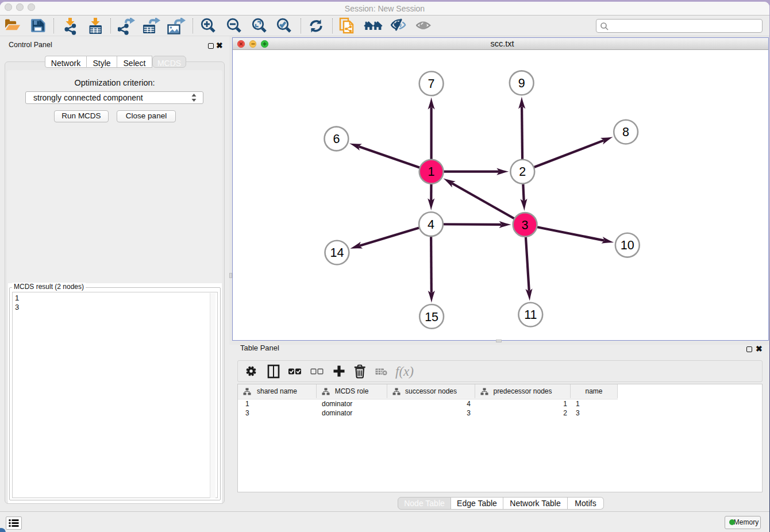 The width and height of the screenshot is (770, 532). What do you see at coordinates (337, 253) in the screenshot?
I see `svg-text: 14` at bounding box center [337, 253].